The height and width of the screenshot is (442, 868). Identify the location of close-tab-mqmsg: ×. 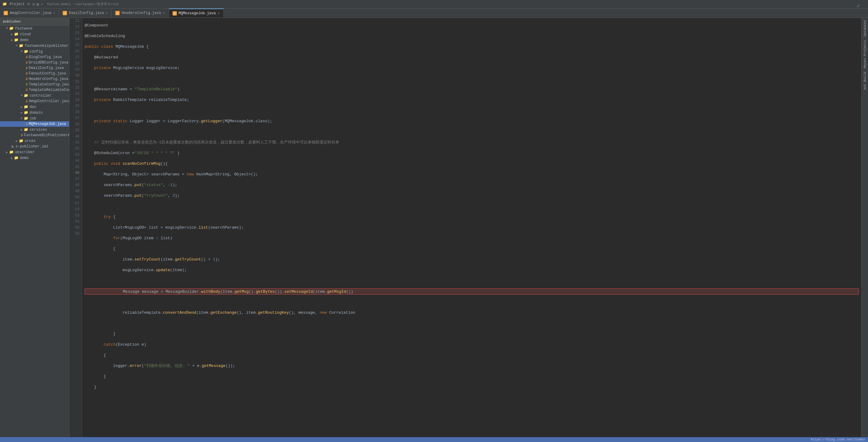
(219, 13).